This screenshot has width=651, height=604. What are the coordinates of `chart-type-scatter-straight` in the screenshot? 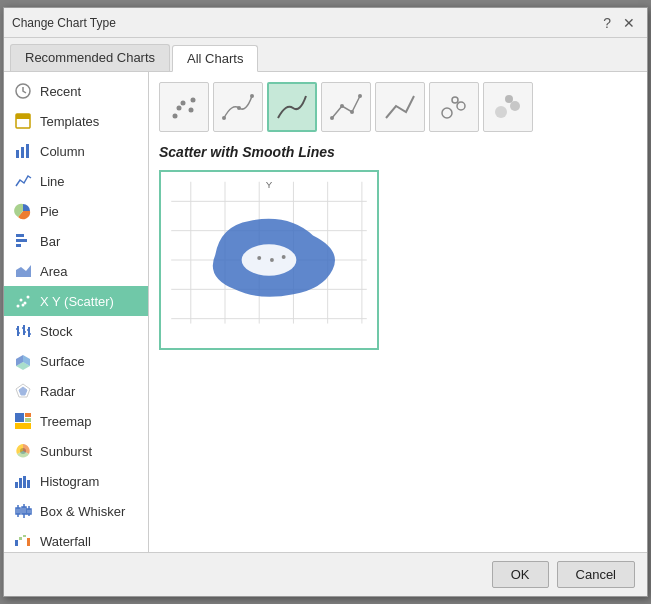 It's located at (400, 107).